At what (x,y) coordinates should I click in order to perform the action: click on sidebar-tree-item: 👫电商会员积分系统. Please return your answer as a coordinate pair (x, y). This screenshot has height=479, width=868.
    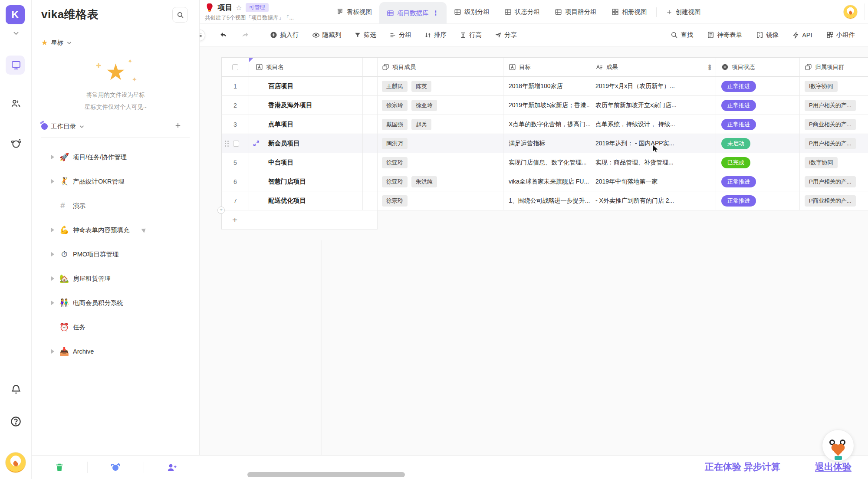
    Looking at the image, I should click on (115, 303).